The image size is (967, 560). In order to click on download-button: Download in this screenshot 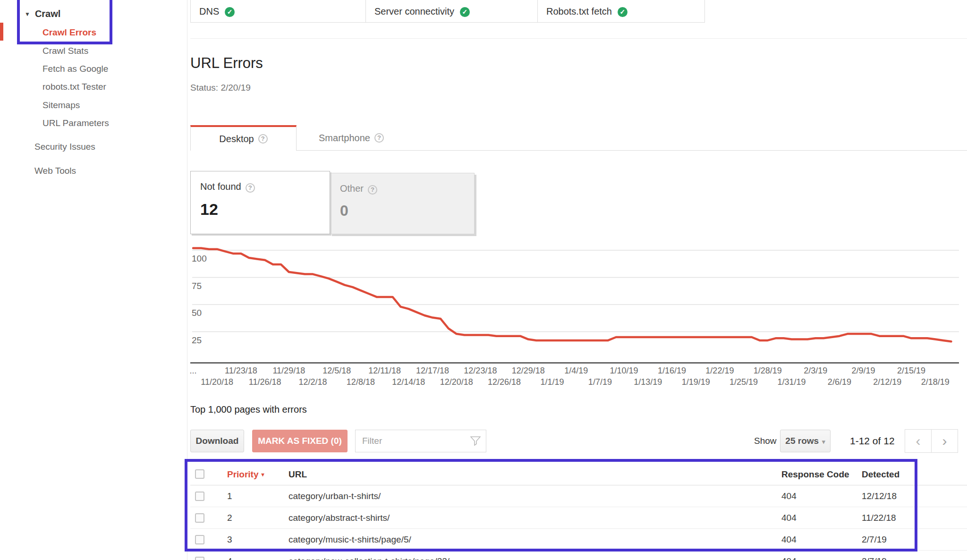, I will do `click(217, 441)`.